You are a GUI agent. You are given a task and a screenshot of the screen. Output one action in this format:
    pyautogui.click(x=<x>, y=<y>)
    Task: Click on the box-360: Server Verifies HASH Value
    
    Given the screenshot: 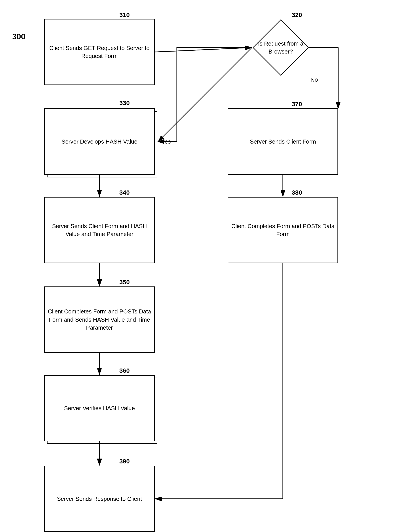 What is the action you would take?
    pyautogui.click(x=100, y=408)
    